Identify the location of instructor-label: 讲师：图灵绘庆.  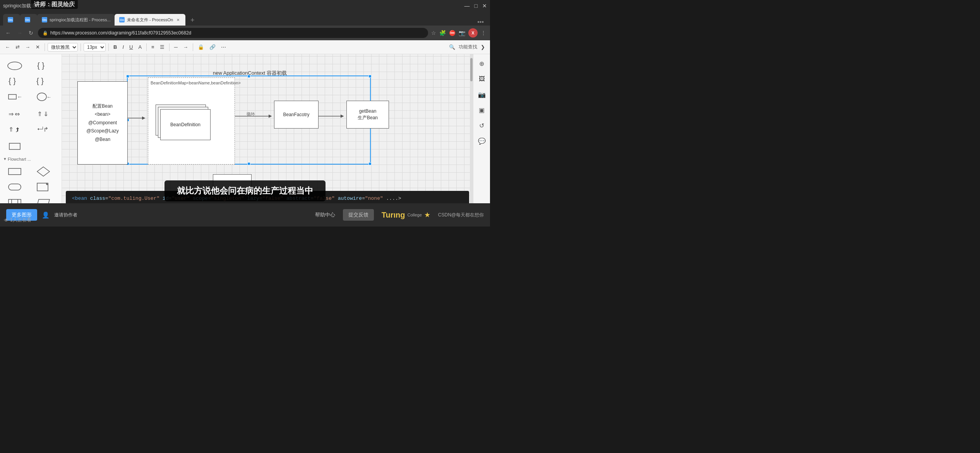
(54, 5).